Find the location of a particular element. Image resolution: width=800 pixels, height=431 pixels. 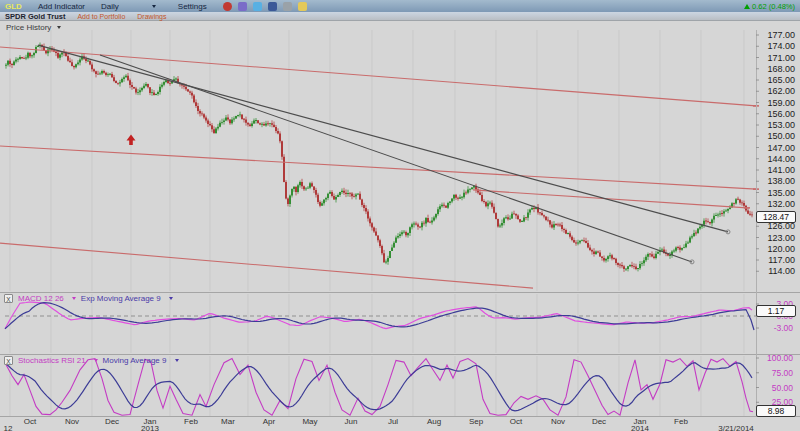

svg-text: 153.00 is located at coordinates (781, 125).